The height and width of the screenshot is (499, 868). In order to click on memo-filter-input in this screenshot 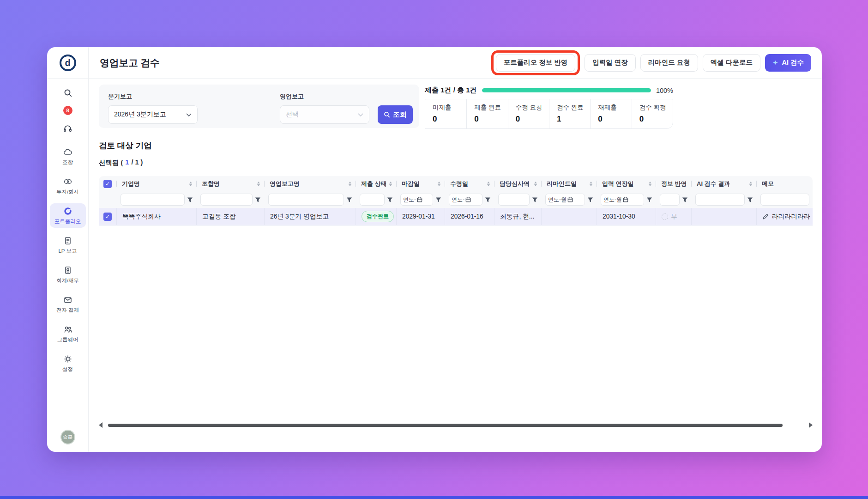, I will do `click(785, 200)`.